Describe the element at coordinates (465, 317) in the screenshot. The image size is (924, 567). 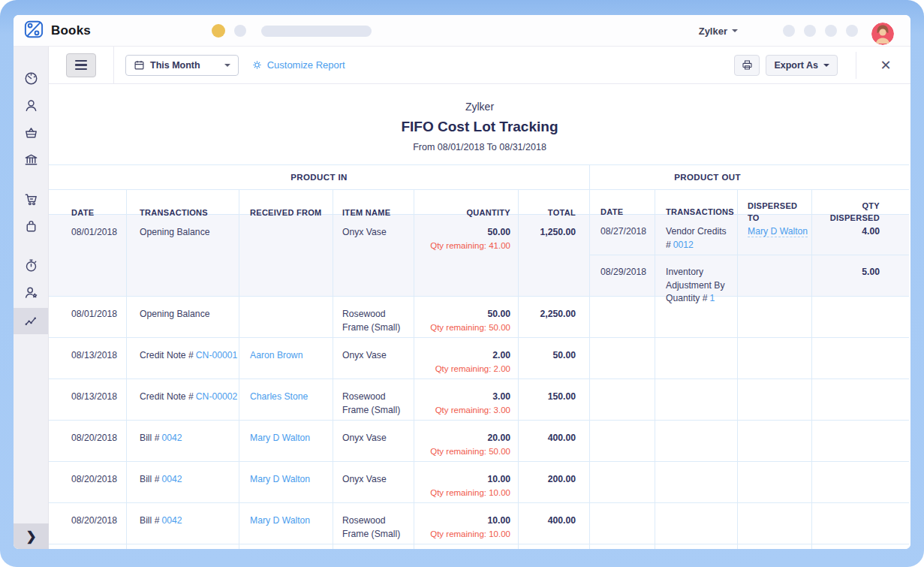
I see `cell-quantity: 50.00Qty remaining: 50.00` at that location.